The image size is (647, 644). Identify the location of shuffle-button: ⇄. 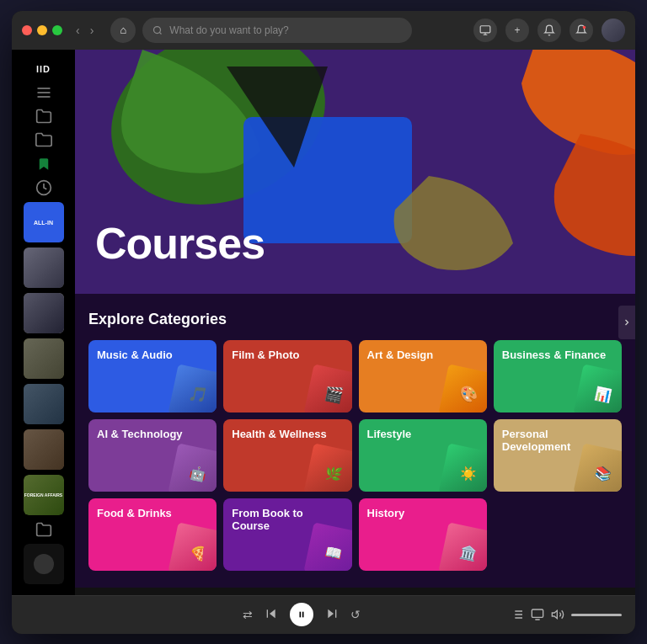
(248, 615).